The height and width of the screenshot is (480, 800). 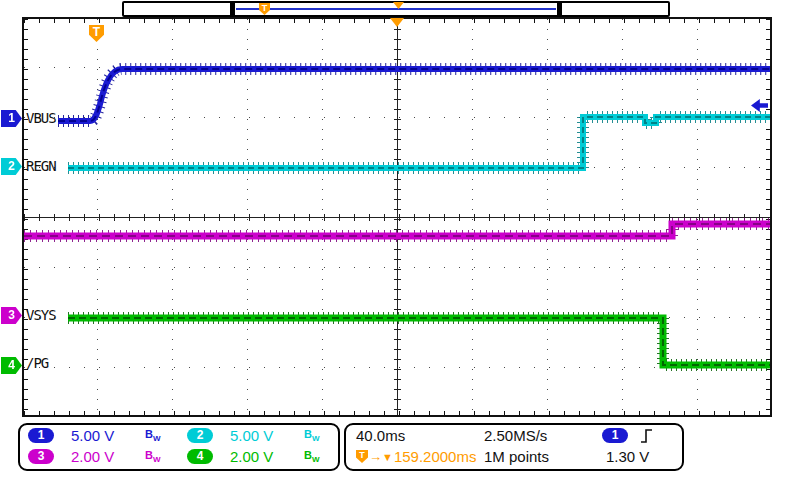 I want to click on channel1-bandwidth-icon: BW, so click(x=166, y=436).